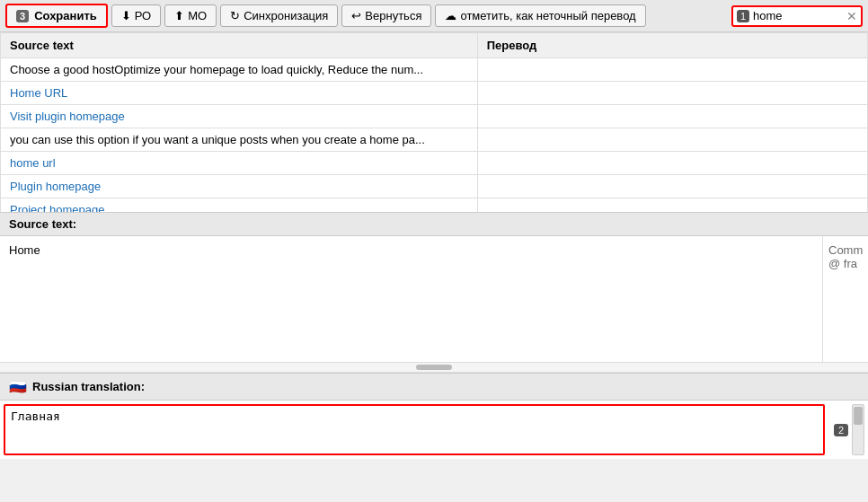 The width and height of the screenshot is (868, 502). Describe the element at coordinates (57, 16) in the screenshot. I see `save-button: 3 Сохранить` at that location.